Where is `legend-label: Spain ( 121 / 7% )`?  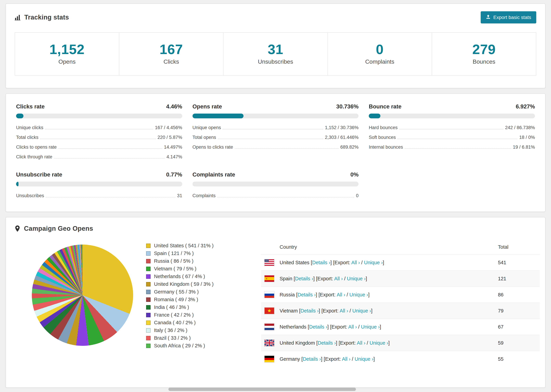 legend-label: Spain ( 121 / 7% ) is located at coordinates (174, 253).